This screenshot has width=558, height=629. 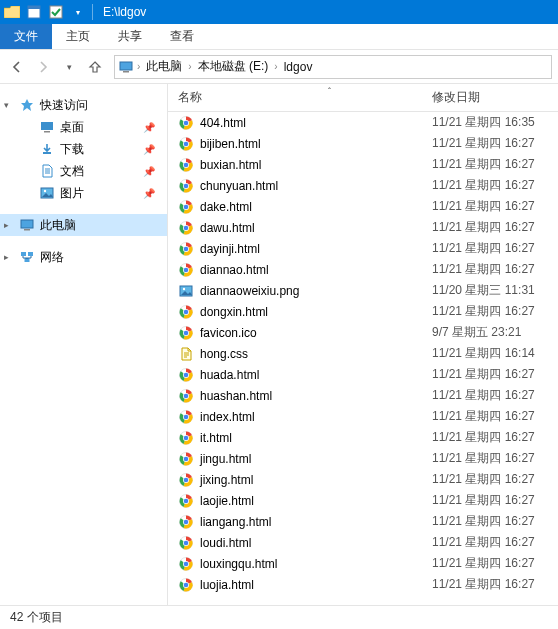 What do you see at coordinates (363, 290) in the screenshot?
I see `file-row: diannaoweixiu.png11/20 星期三 11:31` at bounding box center [363, 290].